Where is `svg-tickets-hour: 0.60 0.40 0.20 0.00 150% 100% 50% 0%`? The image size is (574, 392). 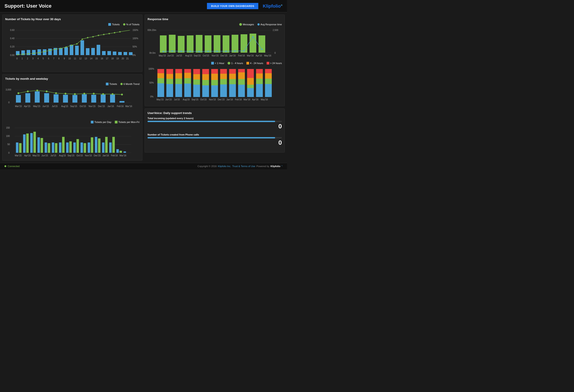
svg-tickets-hour: 0.60 0.40 0.20 0.00 150% 100% 50% 0% is located at coordinates (71, 48).